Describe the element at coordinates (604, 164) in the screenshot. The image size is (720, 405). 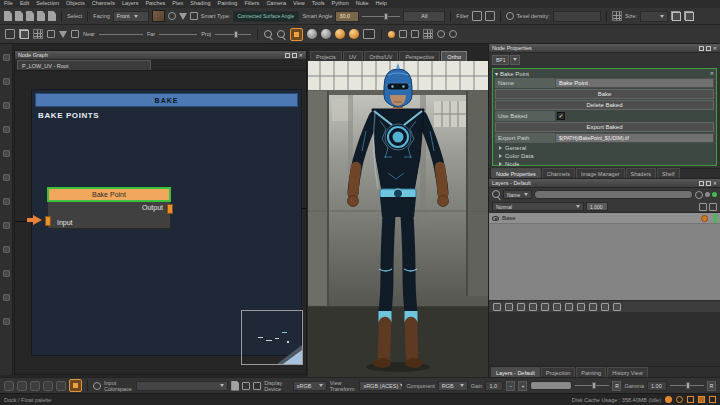
I see `section-node: Node` at that location.